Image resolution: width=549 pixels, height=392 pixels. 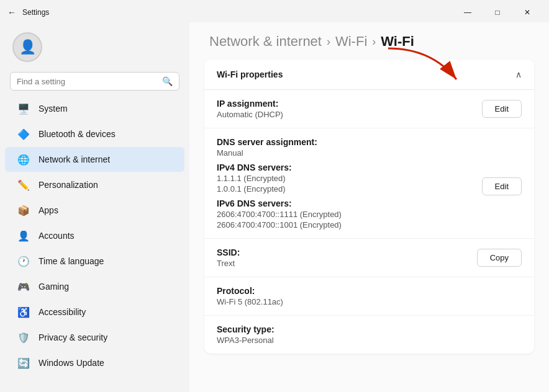 What do you see at coordinates (75, 159) in the screenshot?
I see `sidebar-item-label: Network & internet` at bounding box center [75, 159].